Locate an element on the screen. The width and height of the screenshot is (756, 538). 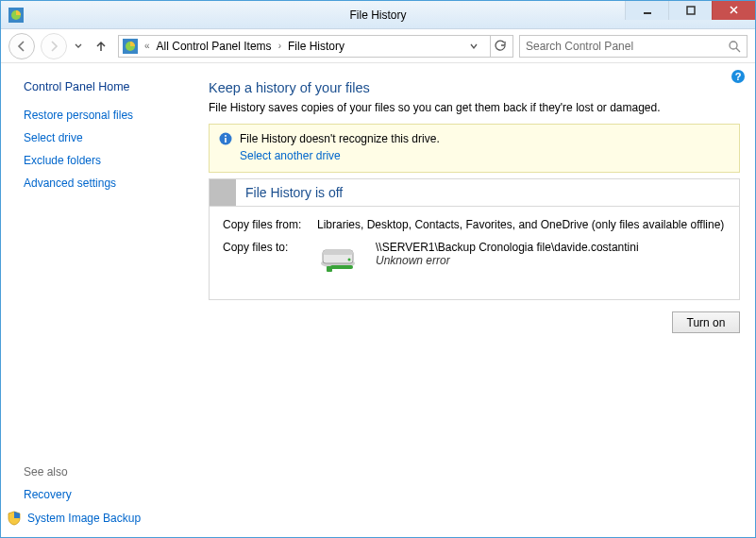
minimize-button is located at coordinates (647, 10).